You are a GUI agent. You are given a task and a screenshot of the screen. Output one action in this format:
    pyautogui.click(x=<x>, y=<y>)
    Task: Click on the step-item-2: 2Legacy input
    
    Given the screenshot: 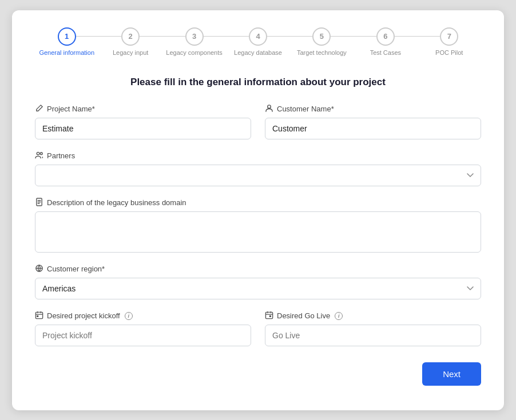 What is the action you would take?
    pyautogui.click(x=130, y=42)
    